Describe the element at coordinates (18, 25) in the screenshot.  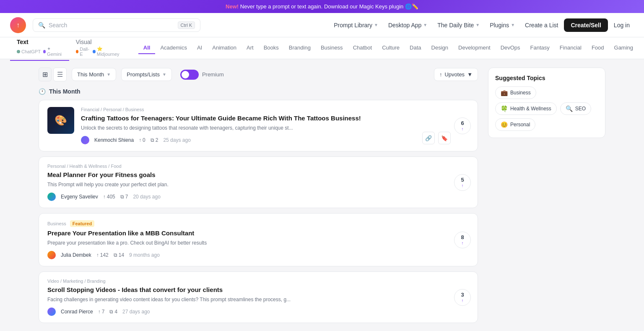
I see `logo: ↑` at that location.